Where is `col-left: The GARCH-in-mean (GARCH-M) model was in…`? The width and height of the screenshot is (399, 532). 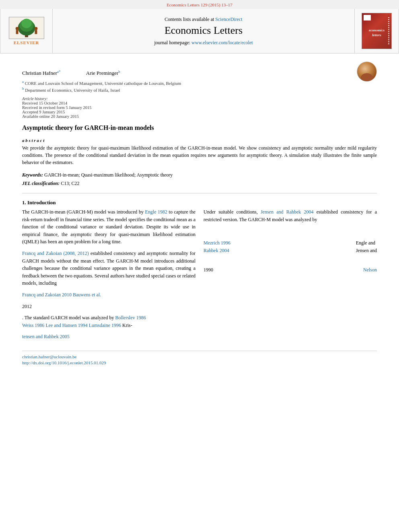
col-left: The GARCH-in-mean (GARCH-M) model was in… is located at coordinates (109, 277).